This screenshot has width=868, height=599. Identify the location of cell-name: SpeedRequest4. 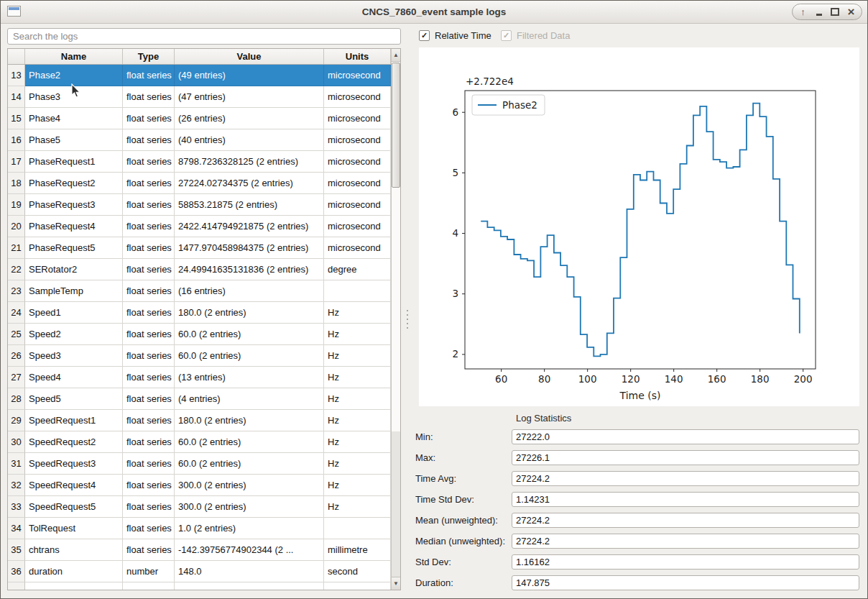
(74, 485).